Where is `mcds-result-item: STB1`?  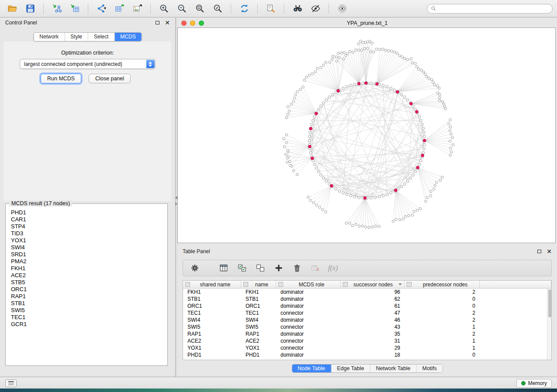
mcds-result-item: STB1 is located at coordinates (86, 303).